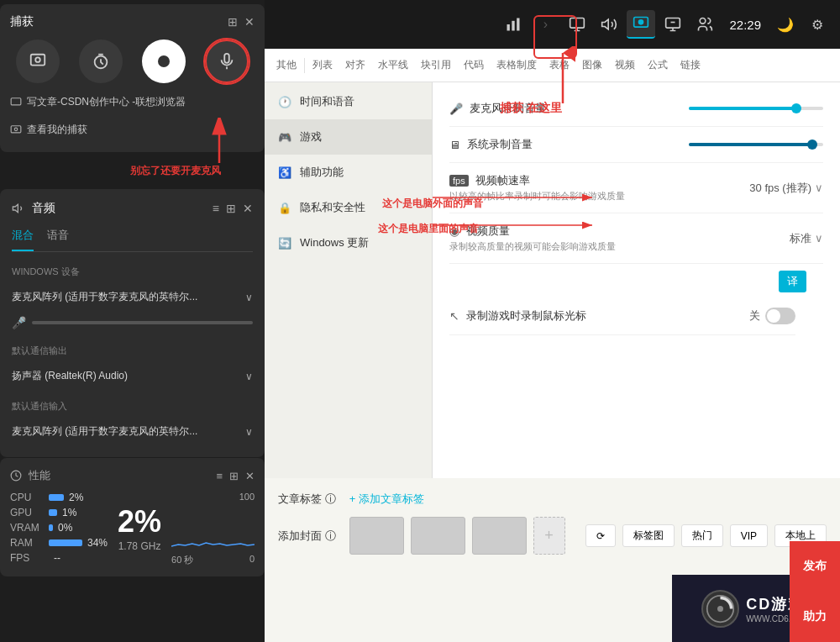  Describe the element at coordinates (577, 24) in the screenshot. I see `monitor-icon` at that location.